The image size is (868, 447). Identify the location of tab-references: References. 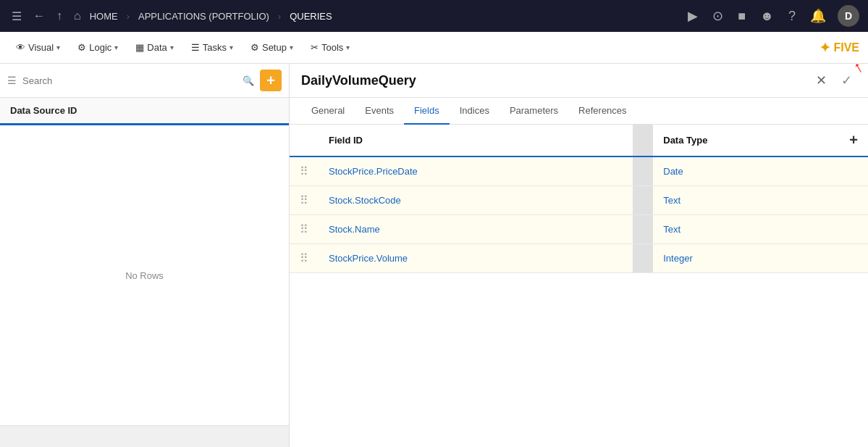
(602, 112).